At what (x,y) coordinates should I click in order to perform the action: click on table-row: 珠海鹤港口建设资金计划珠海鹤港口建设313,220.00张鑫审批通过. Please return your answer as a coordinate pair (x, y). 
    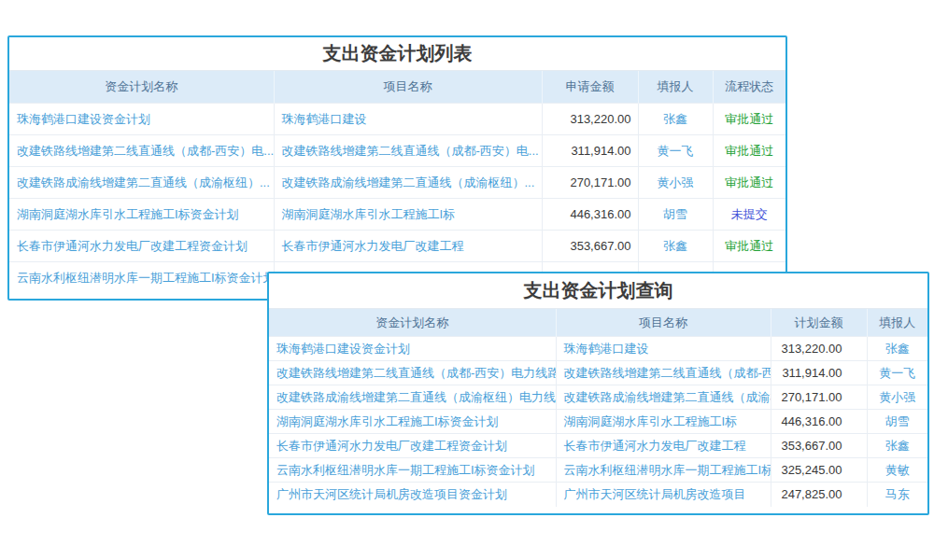
    Looking at the image, I should click on (398, 119).